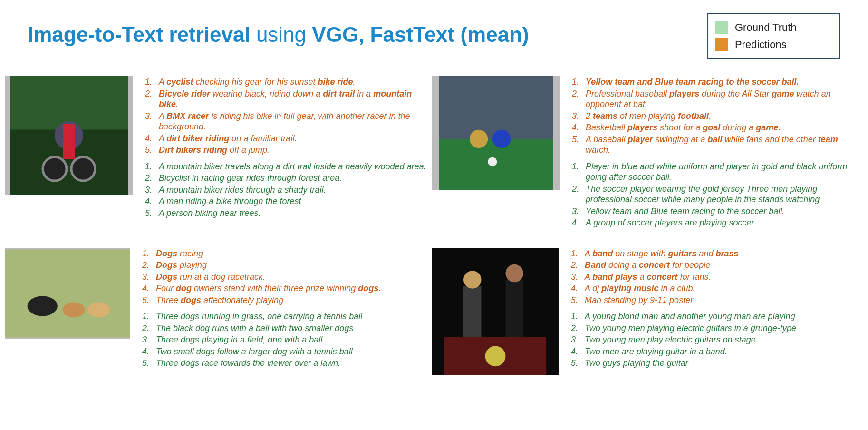 The width and height of the screenshot is (868, 430). Describe the element at coordinates (220, 301) in the screenshot. I see `prediction-text: Three dogs affectionately playing` at that location.